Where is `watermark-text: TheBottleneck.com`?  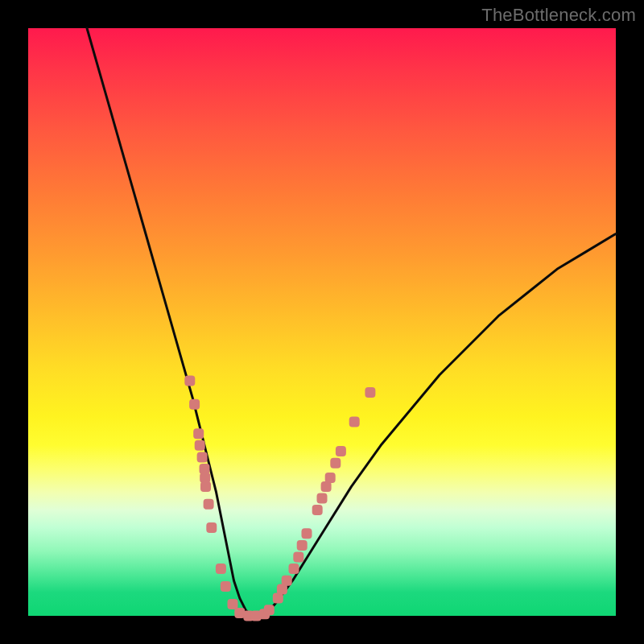
watermark-text: TheBottleneck.com is located at coordinates (559, 15).